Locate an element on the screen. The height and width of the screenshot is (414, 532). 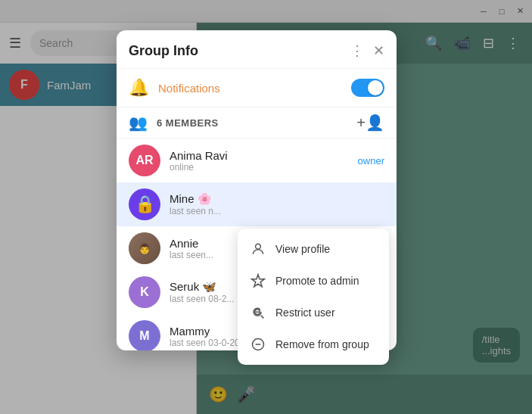
restrict-user-icon is located at coordinates (258, 313).